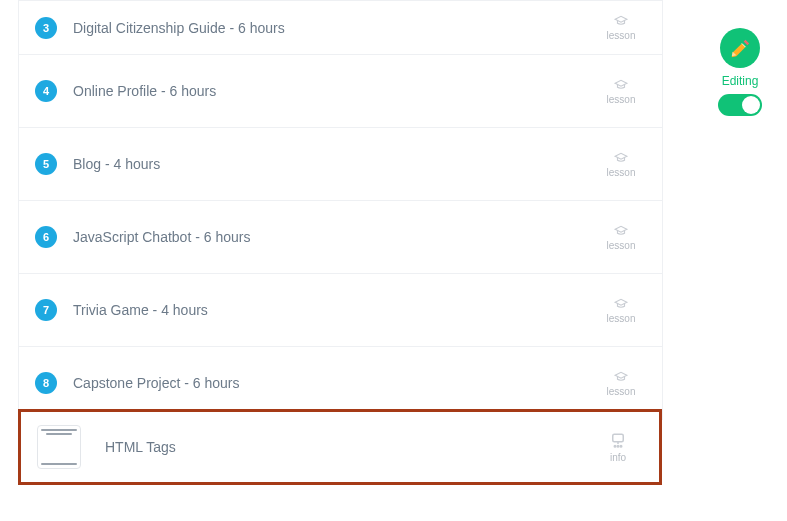 The image size is (787, 521). I want to click on lesson-number-badge: 3, so click(46, 28).